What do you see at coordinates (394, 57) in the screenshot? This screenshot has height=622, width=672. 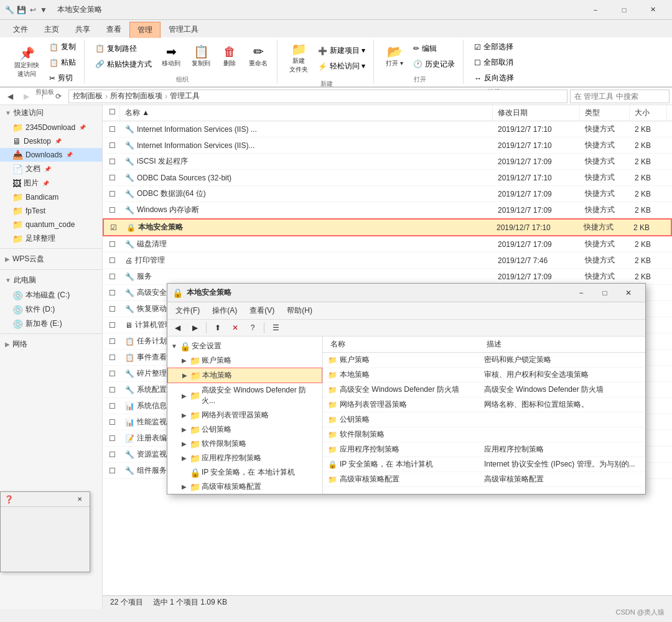 I see `open-button: 📂 打开 ▾` at bounding box center [394, 57].